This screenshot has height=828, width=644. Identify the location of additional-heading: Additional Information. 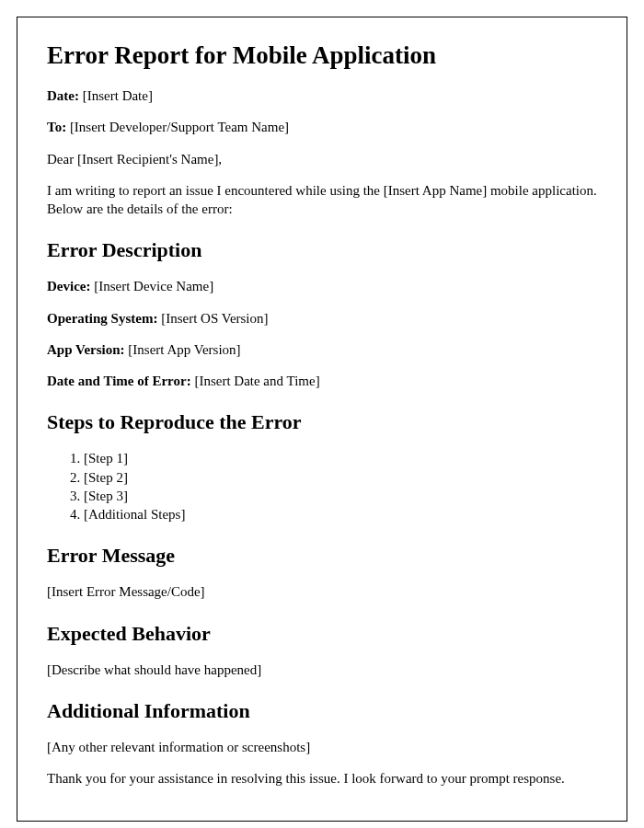
(322, 711).